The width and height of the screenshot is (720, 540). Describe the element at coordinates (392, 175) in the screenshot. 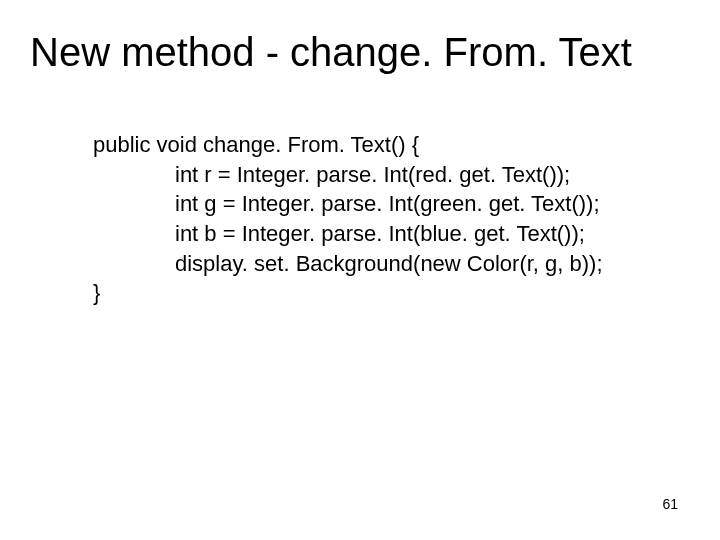

I see `code-line: int r = Integer. parse. Int(red. get. Te…` at that location.